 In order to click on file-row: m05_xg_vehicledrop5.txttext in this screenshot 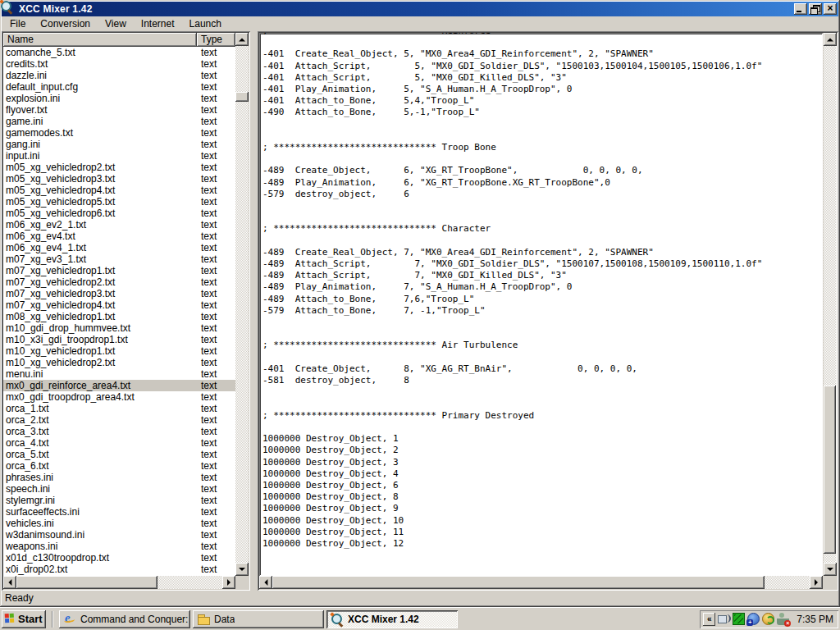, I will do `click(120, 202)`.